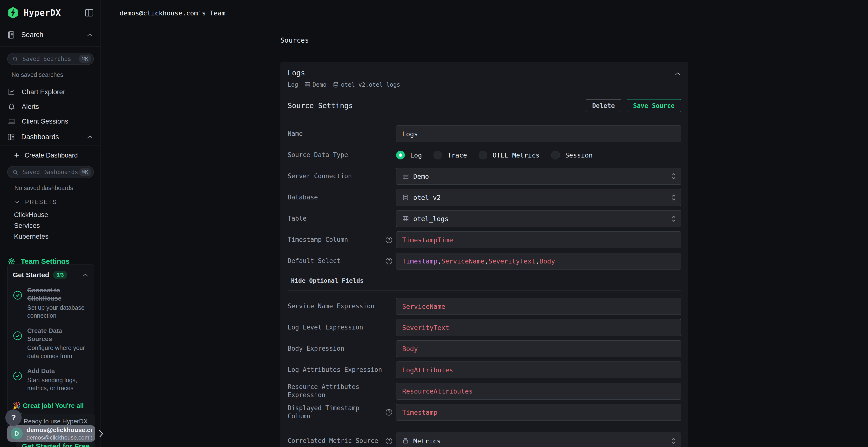 This screenshot has height=447, width=868. Describe the element at coordinates (307, 85) in the screenshot. I see `server-icon` at that location.